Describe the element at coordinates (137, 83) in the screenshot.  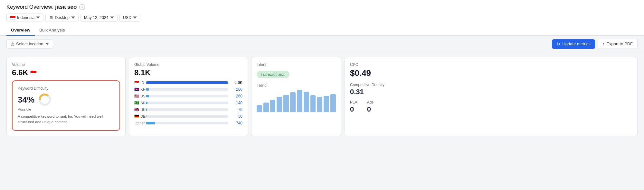
I see `gv-flag: 🇮🇩` at that location.